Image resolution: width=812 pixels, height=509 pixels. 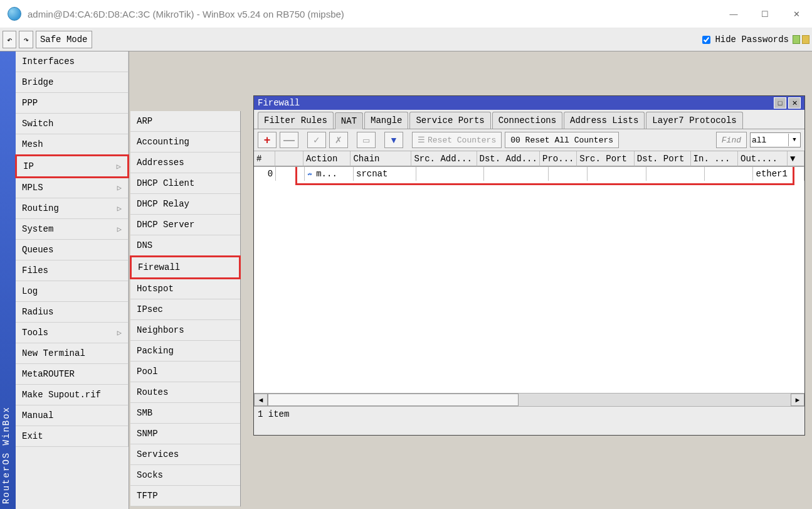 I want to click on hide-passwords-input, so click(x=706, y=40).